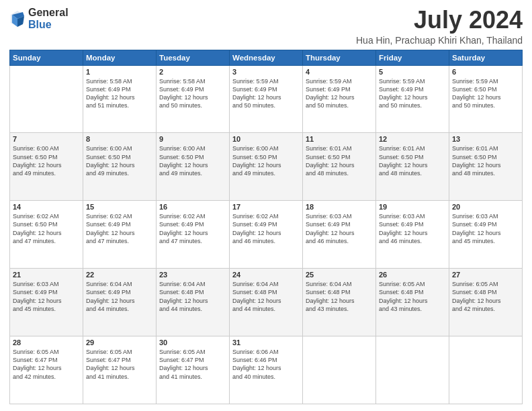  I want to click on cell-info: Sunrise: 5:59 AM Sunset: 6:49 PM Dayligh…, so click(339, 94).